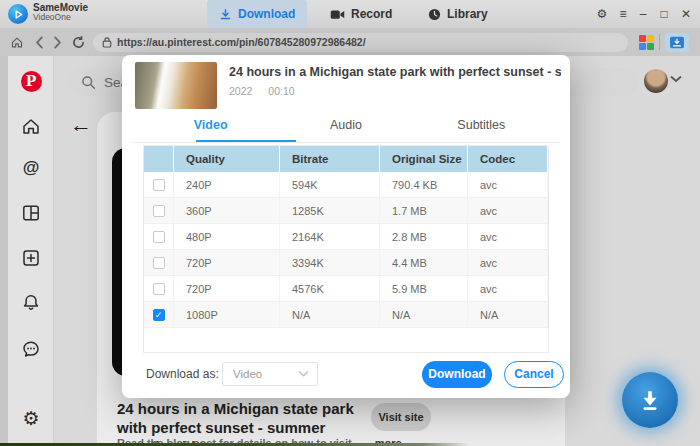  Describe the element at coordinates (30, 418) in the screenshot. I see `gear-icon: ⚙` at that location.